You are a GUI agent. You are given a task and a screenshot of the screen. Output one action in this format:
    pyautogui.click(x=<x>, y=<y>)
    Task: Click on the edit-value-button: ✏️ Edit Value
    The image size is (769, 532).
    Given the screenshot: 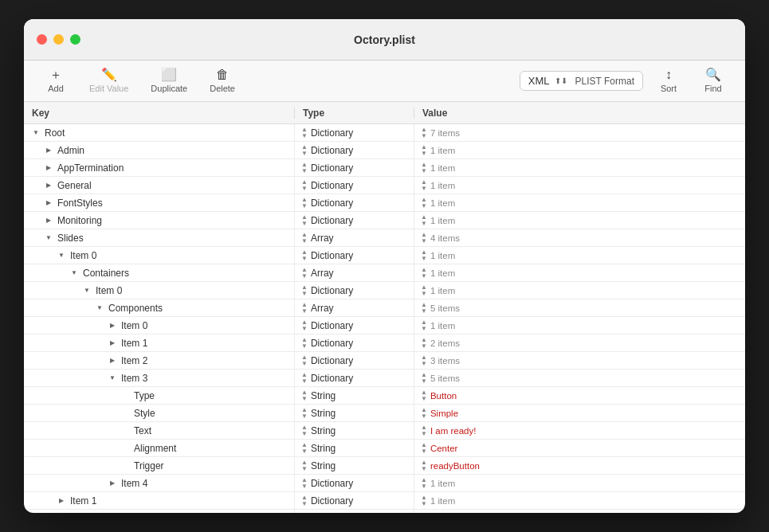 What is the action you would take?
    pyautogui.click(x=108, y=81)
    